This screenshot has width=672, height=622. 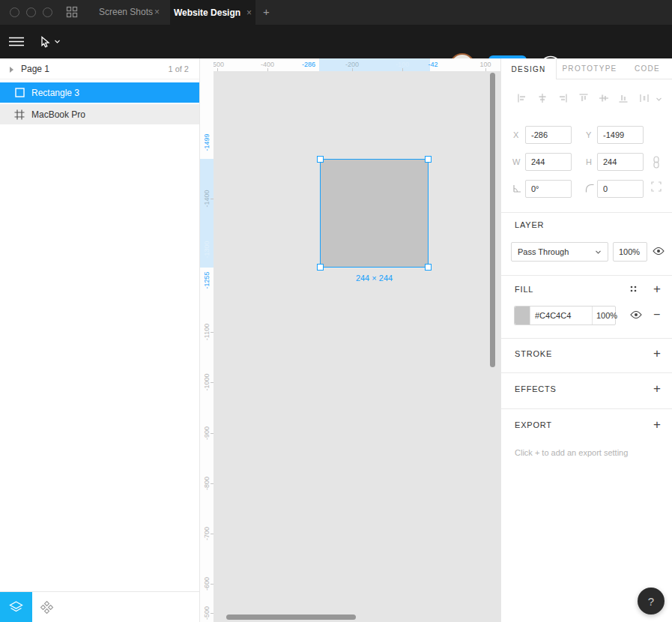 What do you see at coordinates (309, 64) in the screenshot?
I see `ruler-label-selection: -286` at bounding box center [309, 64].